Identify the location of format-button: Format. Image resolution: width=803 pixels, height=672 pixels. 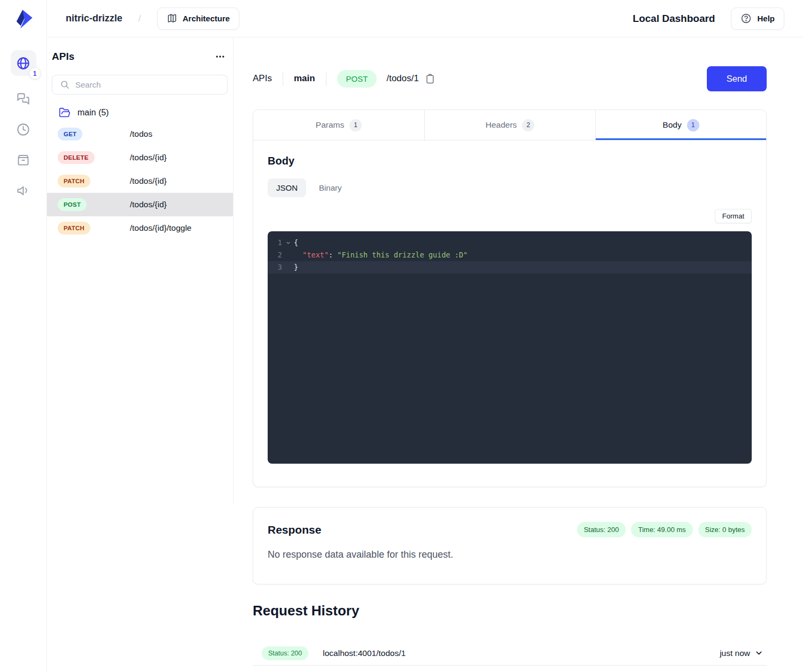
(733, 216).